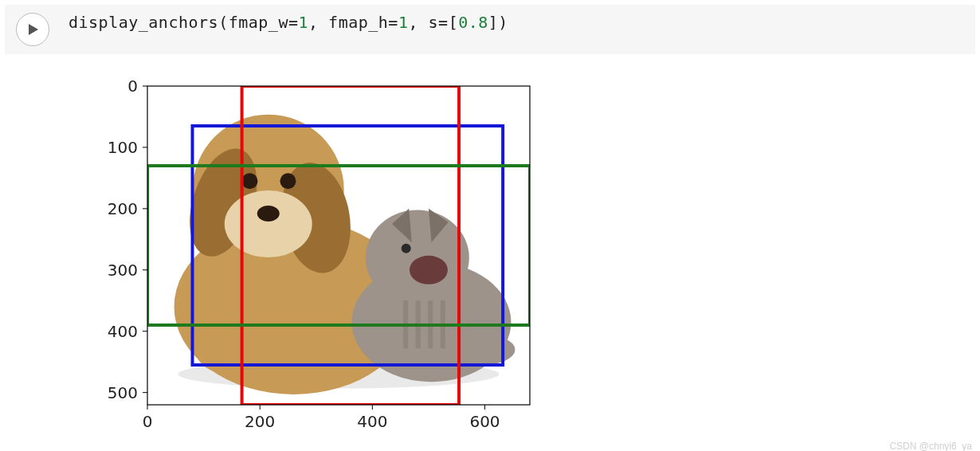 The height and width of the screenshot is (451, 980). I want to click on code-fn: display_anchors, so click(143, 22).